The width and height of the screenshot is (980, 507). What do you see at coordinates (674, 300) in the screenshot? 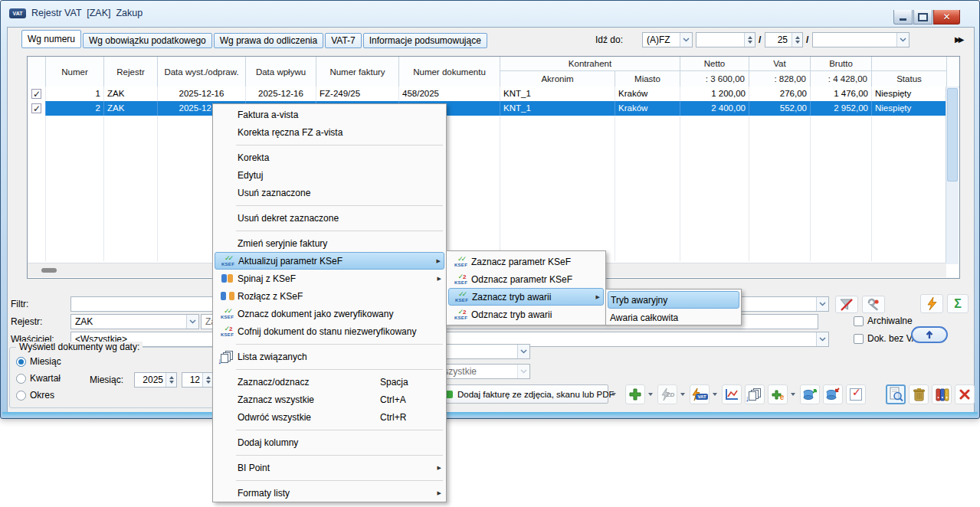
I see `menu-item-0: Tryb awaryjny` at bounding box center [674, 300].